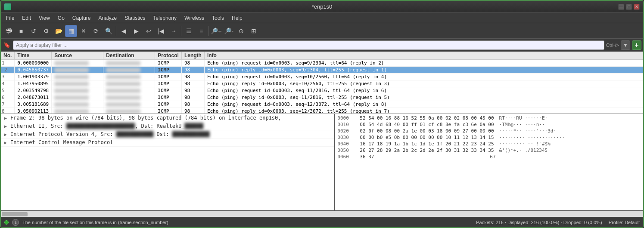 This screenshot has width=644, height=228. I want to click on toolbar-options: ⚙, so click(46, 31).